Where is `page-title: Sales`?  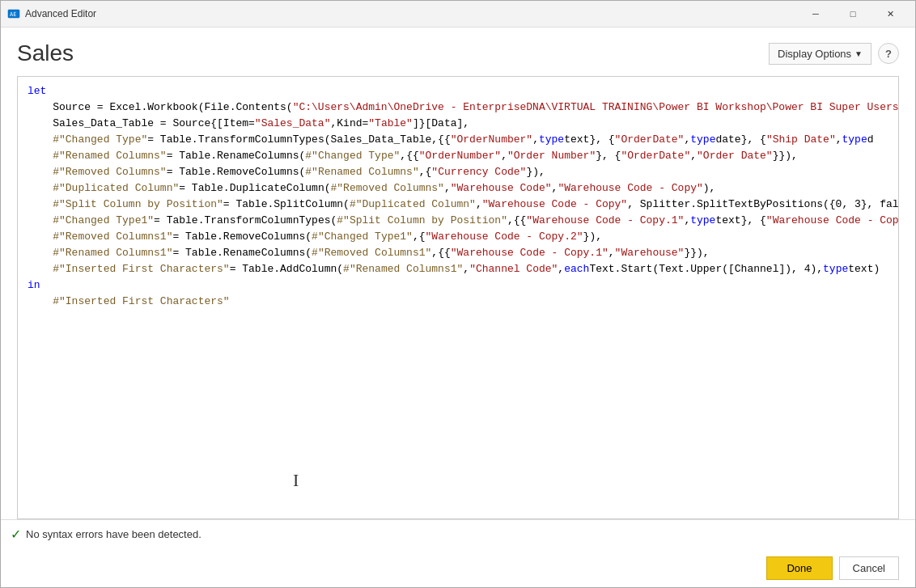 page-title: Sales is located at coordinates (45, 53).